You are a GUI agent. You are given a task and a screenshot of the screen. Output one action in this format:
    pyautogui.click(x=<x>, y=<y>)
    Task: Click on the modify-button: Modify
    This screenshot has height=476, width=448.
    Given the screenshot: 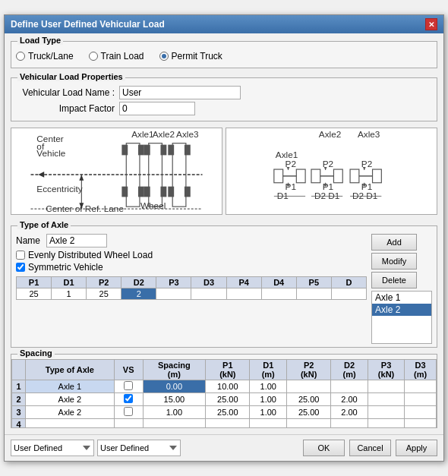 What is the action you would take?
    pyautogui.click(x=394, y=261)
    